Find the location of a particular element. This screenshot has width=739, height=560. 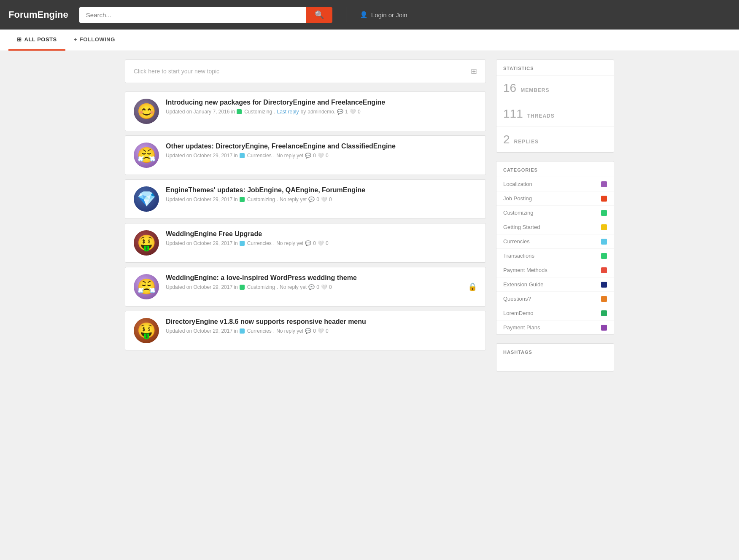

category-item-10: Payment Plans is located at coordinates (555, 327).